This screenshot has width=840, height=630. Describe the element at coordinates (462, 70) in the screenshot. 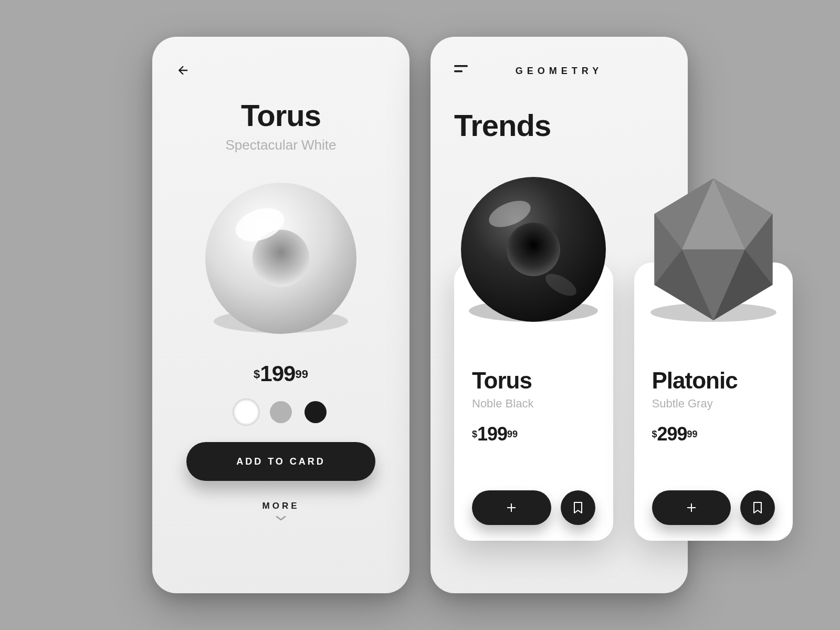

I see `menu-button` at that location.